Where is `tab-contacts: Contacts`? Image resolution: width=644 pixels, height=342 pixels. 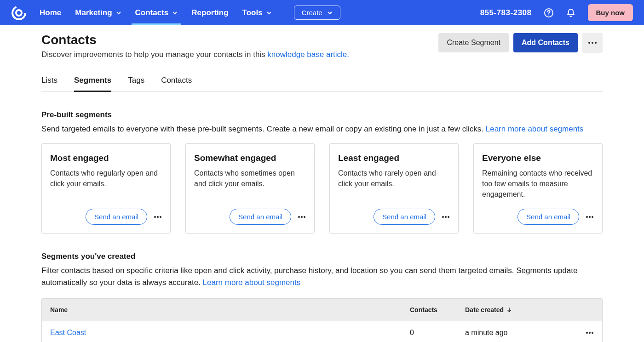
tab-contacts: Contacts is located at coordinates (177, 81).